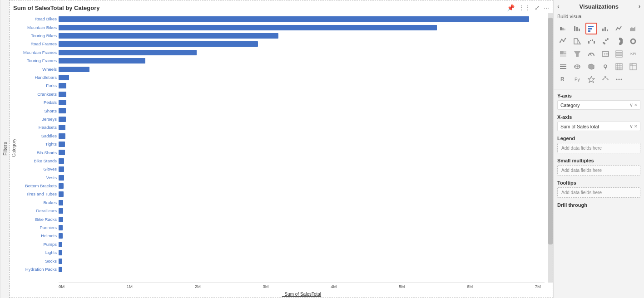 The height and width of the screenshot is (298, 644). I want to click on y-label: Bottom Brackets, so click(37, 186).